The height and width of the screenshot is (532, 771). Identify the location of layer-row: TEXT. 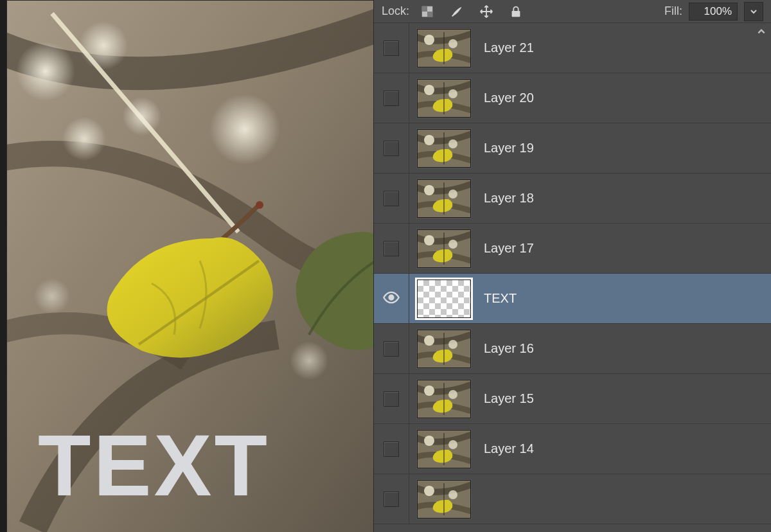
(572, 299).